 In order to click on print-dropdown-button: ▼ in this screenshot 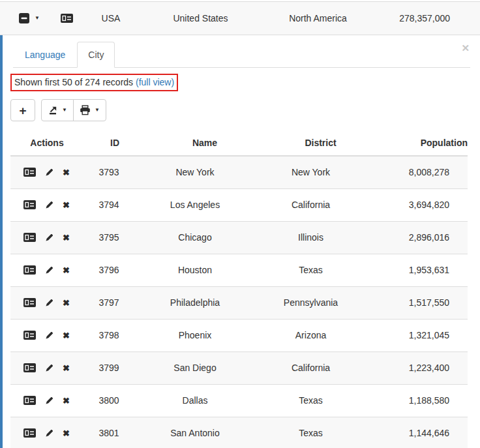, I will do `click(90, 110)`.